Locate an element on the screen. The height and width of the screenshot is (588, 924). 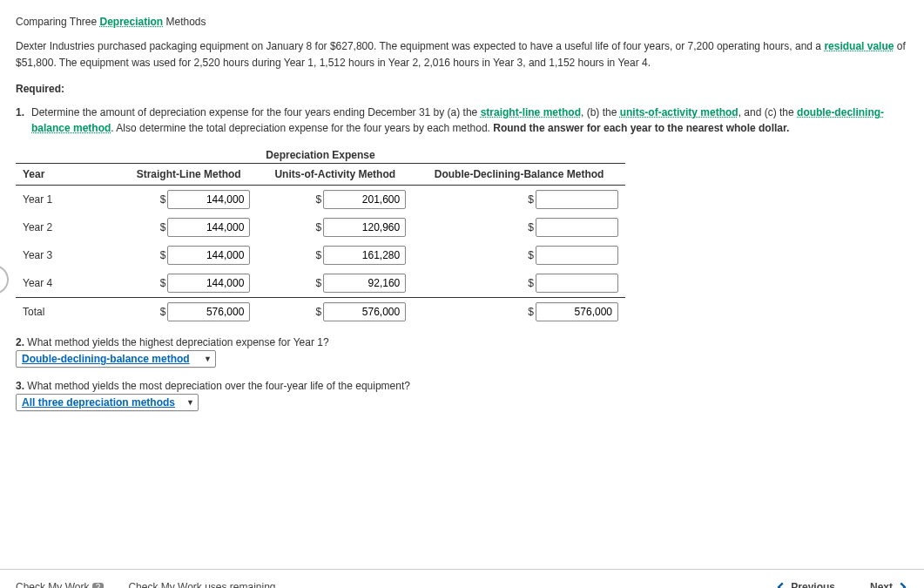
table-title: Depreciation Expense is located at coordinates (320, 155).